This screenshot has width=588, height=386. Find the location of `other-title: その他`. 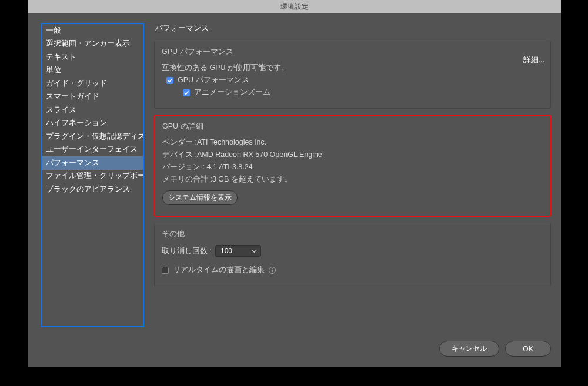

other-title: その他 is located at coordinates (353, 234).